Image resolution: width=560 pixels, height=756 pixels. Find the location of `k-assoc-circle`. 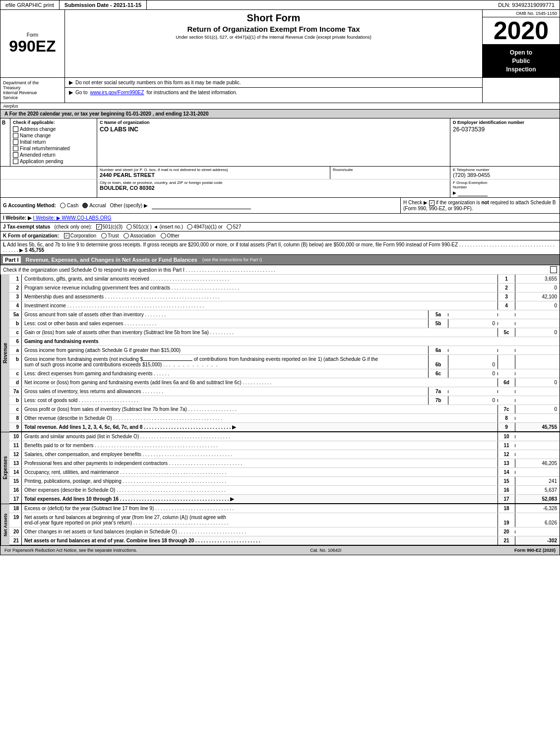

k-assoc-circle is located at coordinates (126, 236).